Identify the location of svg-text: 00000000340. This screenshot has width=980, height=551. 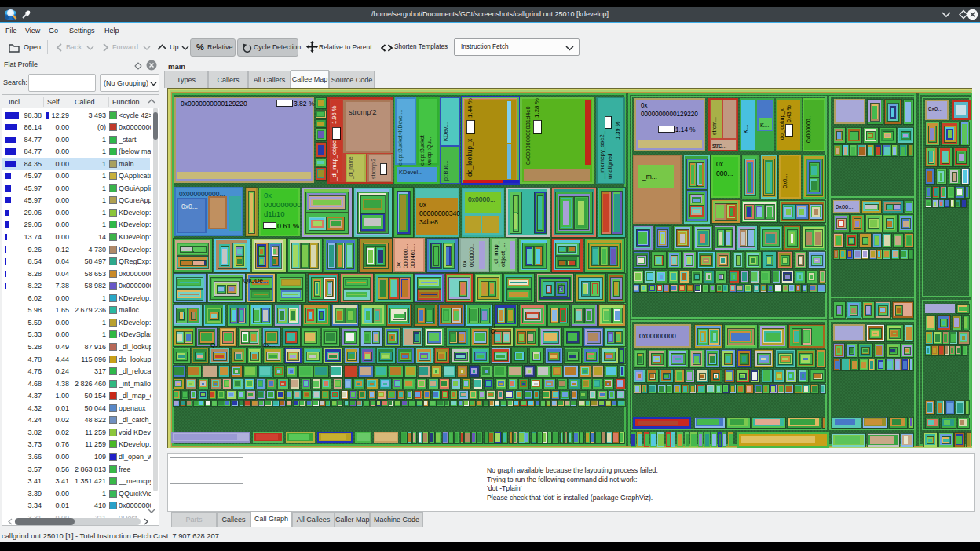
(440, 213).